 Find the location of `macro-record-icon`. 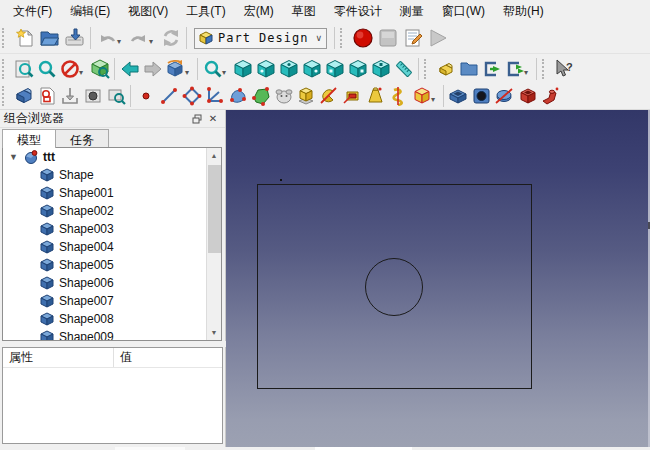

macro-record-icon is located at coordinates (362, 38).